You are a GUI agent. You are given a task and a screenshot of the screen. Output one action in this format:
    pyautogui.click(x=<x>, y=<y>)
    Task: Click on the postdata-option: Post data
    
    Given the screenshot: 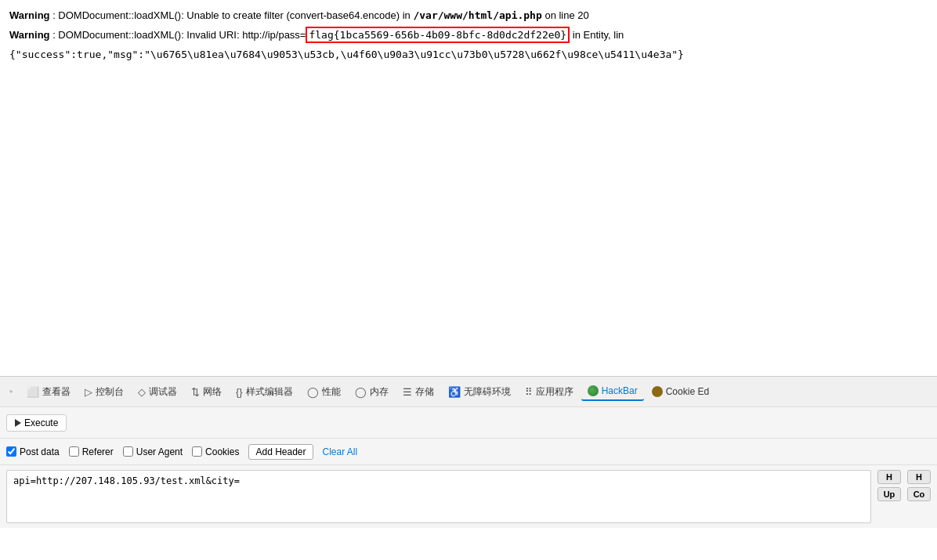 What is the action you would take?
    pyautogui.click(x=33, y=452)
    